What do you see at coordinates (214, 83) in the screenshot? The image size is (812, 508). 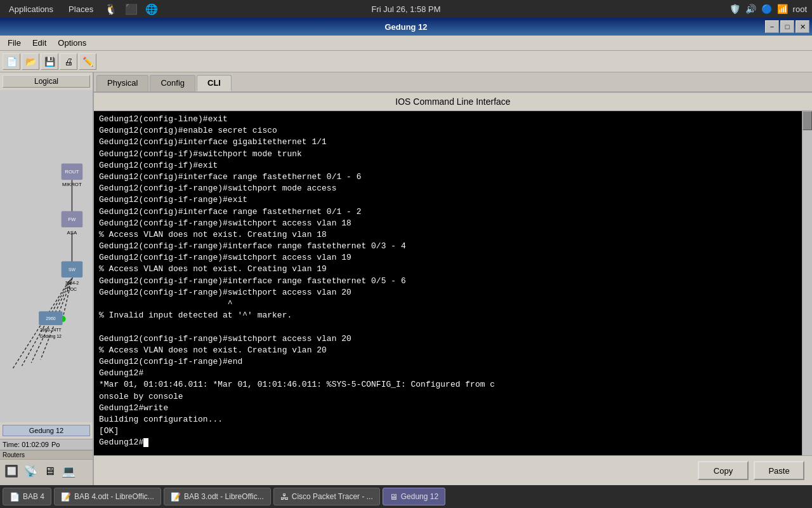 I see `tab-cli: CLI` at bounding box center [214, 83].